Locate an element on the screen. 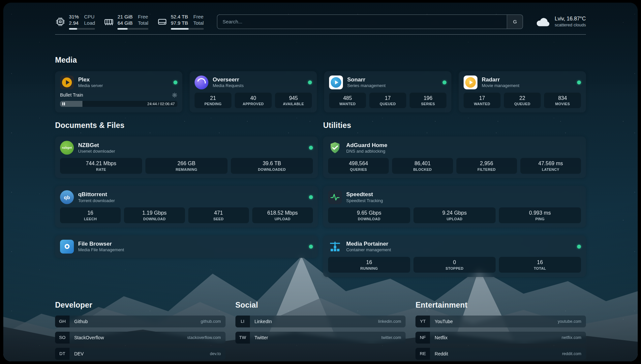 This screenshot has width=641, height=364. bookmark-name: Github is located at coordinates (81, 321).